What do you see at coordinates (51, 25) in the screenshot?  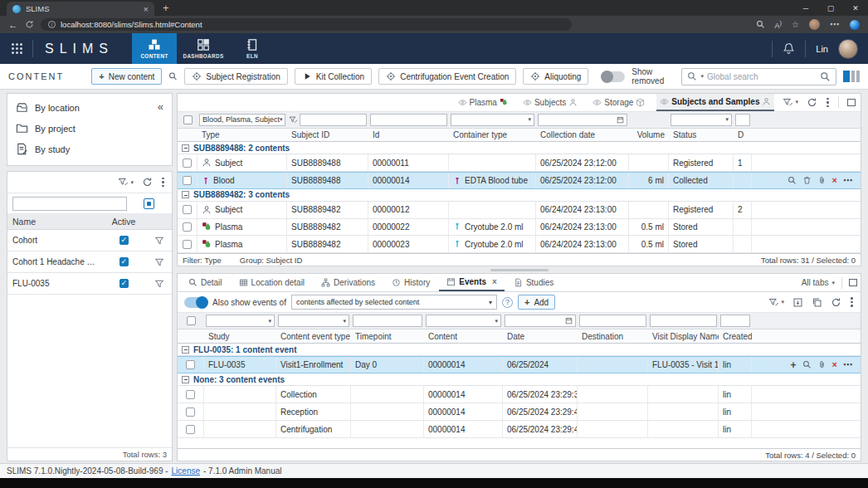 I see `site-info-icon: i` at bounding box center [51, 25].